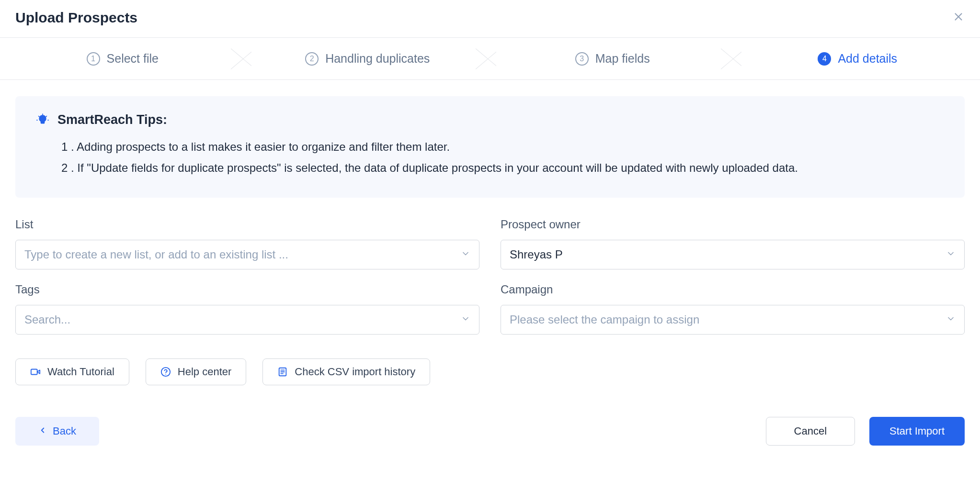  Describe the element at coordinates (733, 309) in the screenshot. I see `campaign-field: Campaign Please select the campaign to a…` at that location.